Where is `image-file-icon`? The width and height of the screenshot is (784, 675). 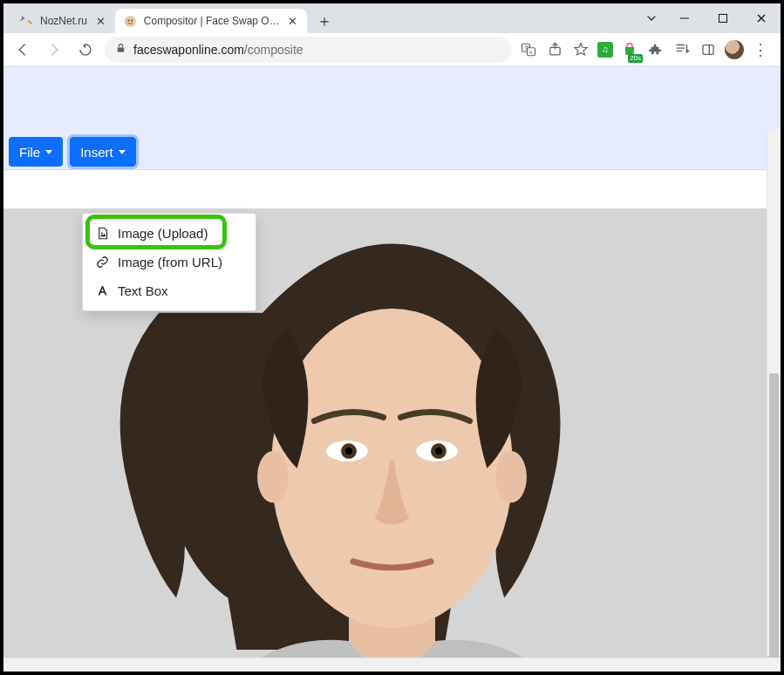 image-file-icon is located at coordinates (102, 234).